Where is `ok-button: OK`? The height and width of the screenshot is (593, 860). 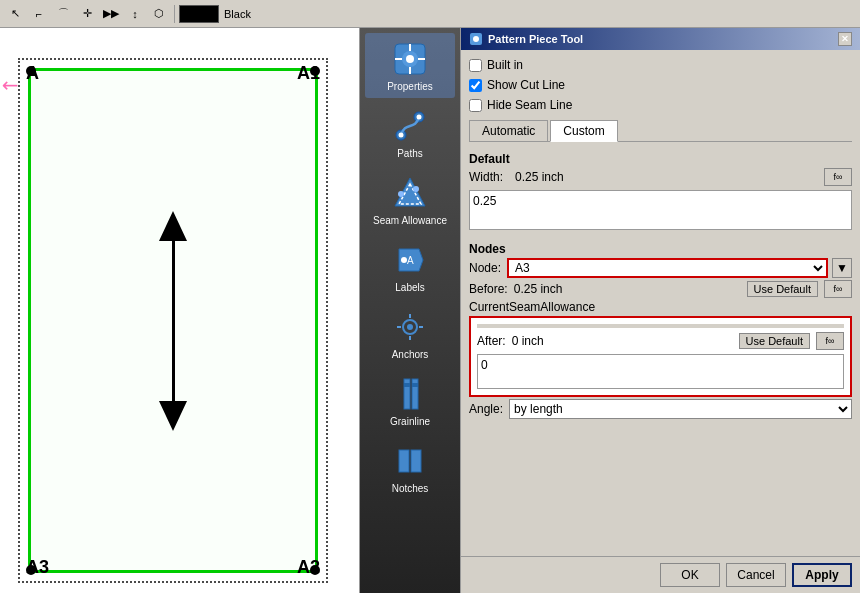
ok-button: OK is located at coordinates (690, 575).